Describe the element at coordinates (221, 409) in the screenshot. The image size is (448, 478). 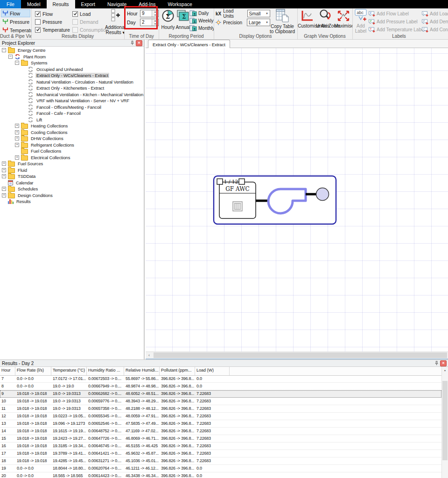
I see `table-row-hour-11: 1119.018 -> 19.01819.0 -> 19.03130.00657…` at that location.